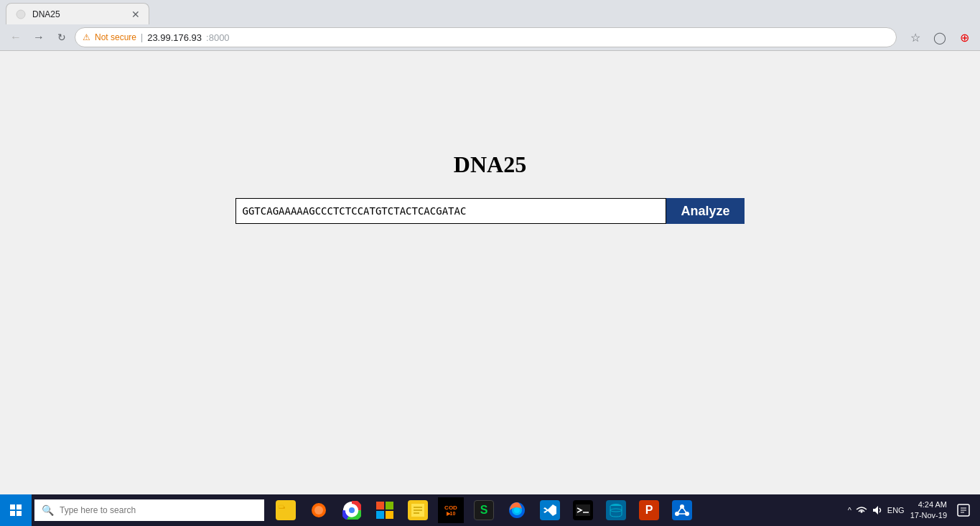  What do you see at coordinates (490, 26) in the screenshot?
I see `browser-chrome: DNA25 ✕ ← → ↻ ⚠ Not secure | 23.99.176.9…` at bounding box center [490, 26].